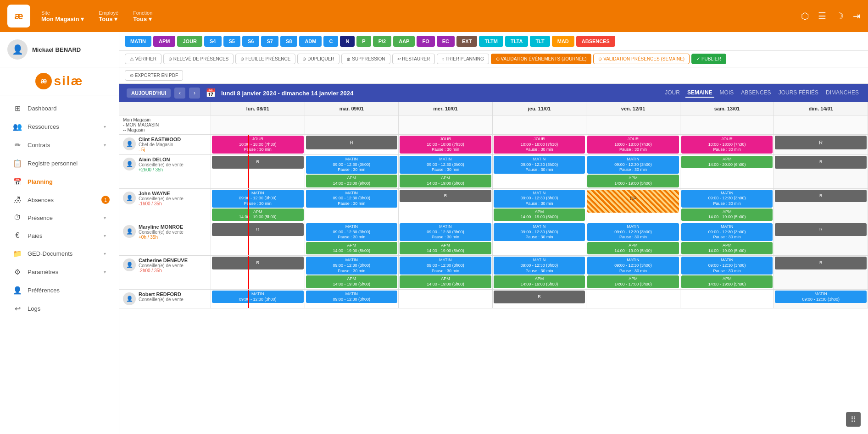 The height and width of the screenshot is (434, 868). I want to click on shift-jour: JOUR, so click(190, 41).